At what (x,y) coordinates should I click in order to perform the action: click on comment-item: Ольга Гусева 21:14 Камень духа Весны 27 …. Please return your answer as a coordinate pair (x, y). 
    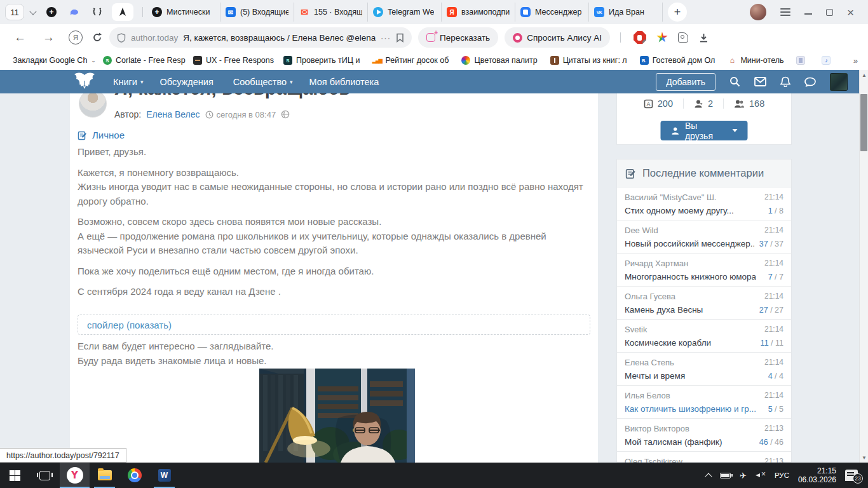
    Looking at the image, I should click on (704, 303).